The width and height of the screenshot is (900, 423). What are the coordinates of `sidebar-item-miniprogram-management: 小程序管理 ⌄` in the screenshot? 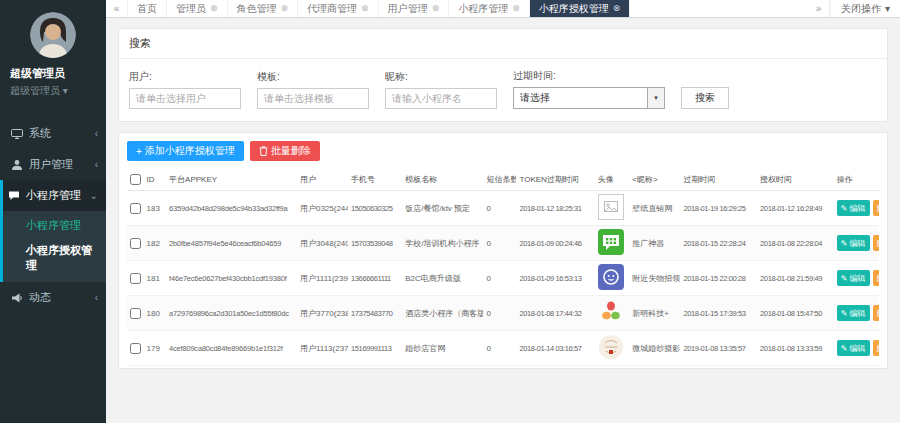 It's located at (54, 196).